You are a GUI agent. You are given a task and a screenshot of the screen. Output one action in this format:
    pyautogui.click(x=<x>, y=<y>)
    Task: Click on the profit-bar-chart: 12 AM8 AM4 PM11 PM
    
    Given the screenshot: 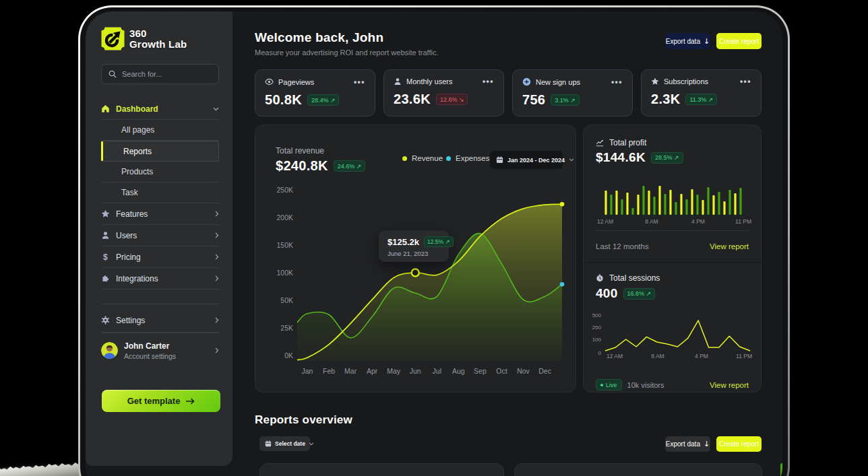 What is the action you would take?
    pyautogui.click(x=673, y=207)
    